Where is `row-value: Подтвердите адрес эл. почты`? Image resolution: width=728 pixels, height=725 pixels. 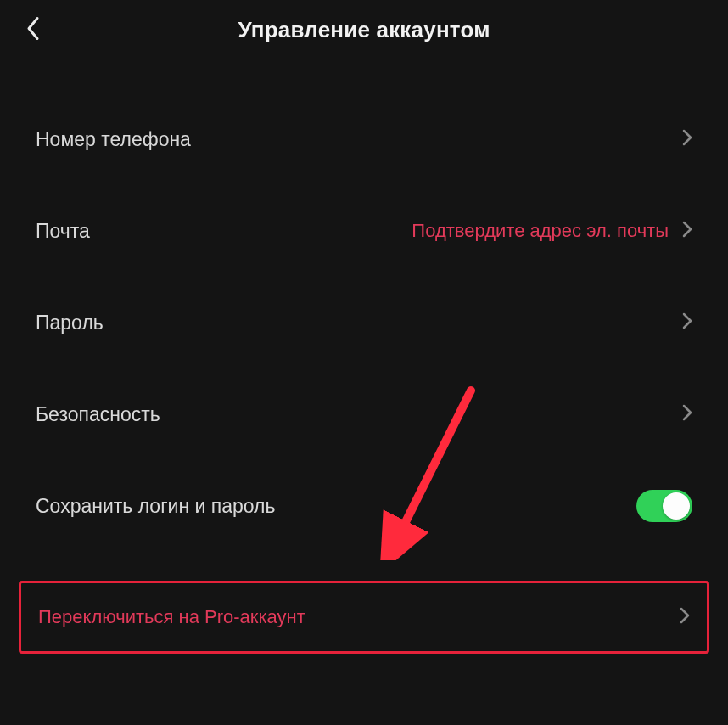
row-value: Подтвердите адрес эл. почты is located at coordinates (540, 231).